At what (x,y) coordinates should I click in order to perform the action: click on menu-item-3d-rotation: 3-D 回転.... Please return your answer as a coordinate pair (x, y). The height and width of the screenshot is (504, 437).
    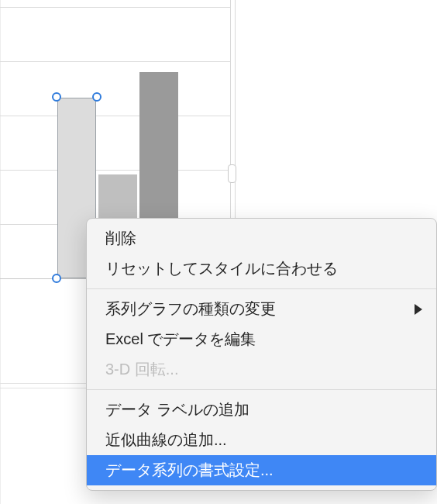
    Looking at the image, I should click on (262, 369).